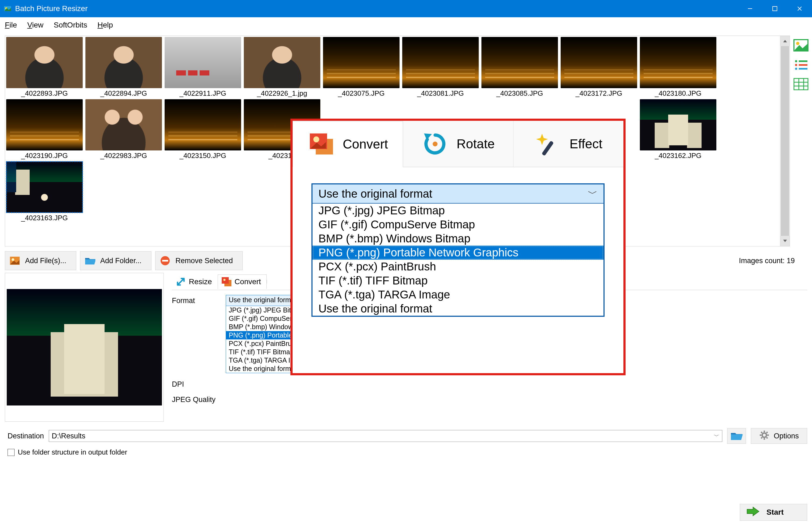  I want to click on callout-format-option: PNG (*.png) Portable Network Graphics, so click(458, 253).